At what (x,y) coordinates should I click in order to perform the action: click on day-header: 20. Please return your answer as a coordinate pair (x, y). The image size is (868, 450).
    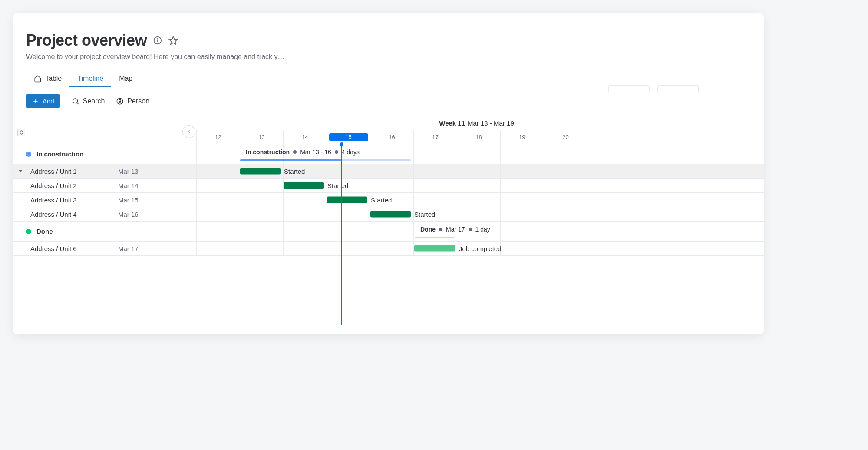
    Looking at the image, I should click on (566, 137).